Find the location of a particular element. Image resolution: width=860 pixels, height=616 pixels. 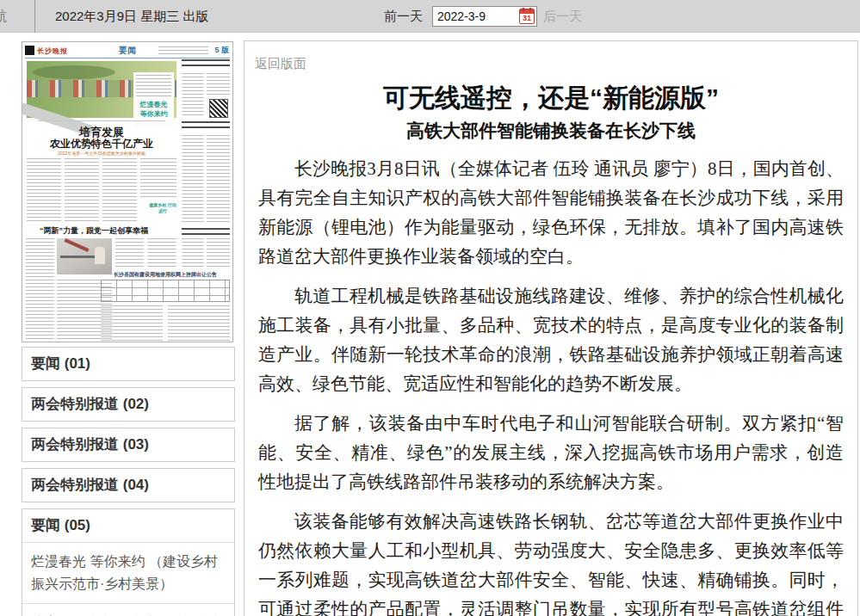

worker-photo is located at coordinates (84, 256).